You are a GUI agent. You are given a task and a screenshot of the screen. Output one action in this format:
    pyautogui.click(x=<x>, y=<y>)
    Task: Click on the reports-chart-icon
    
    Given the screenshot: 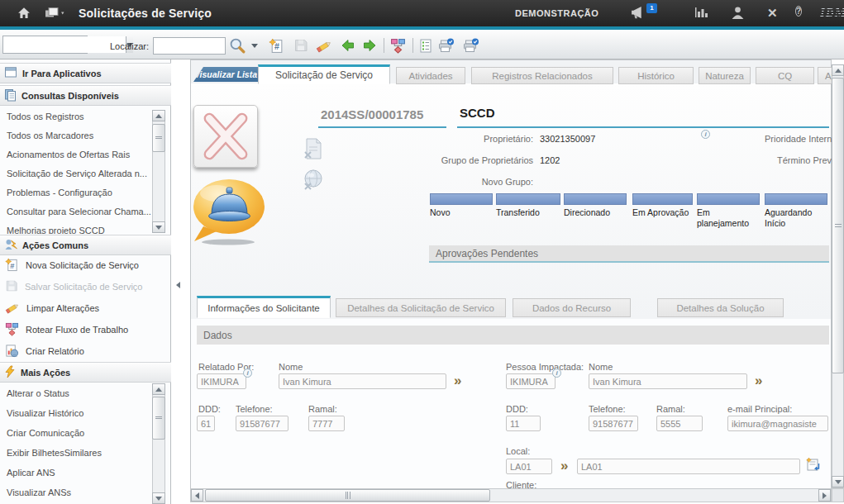 What is the action you would take?
    pyautogui.click(x=703, y=13)
    